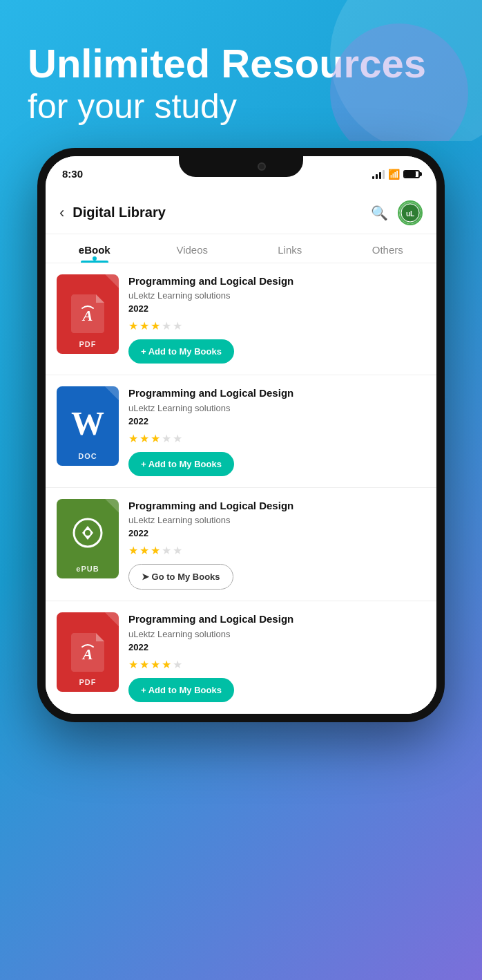 The image size is (482, 980). What do you see at coordinates (241, 431) in the screenshot?
I see `list-item: W DOC Programming and Logical Design uLe…` at bounding box center [241, 431].